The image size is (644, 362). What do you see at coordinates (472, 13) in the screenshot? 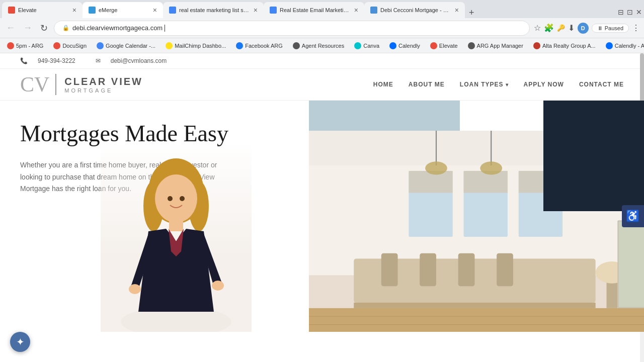
I see `new-tab-button: +` at bounding box center [472, 13].